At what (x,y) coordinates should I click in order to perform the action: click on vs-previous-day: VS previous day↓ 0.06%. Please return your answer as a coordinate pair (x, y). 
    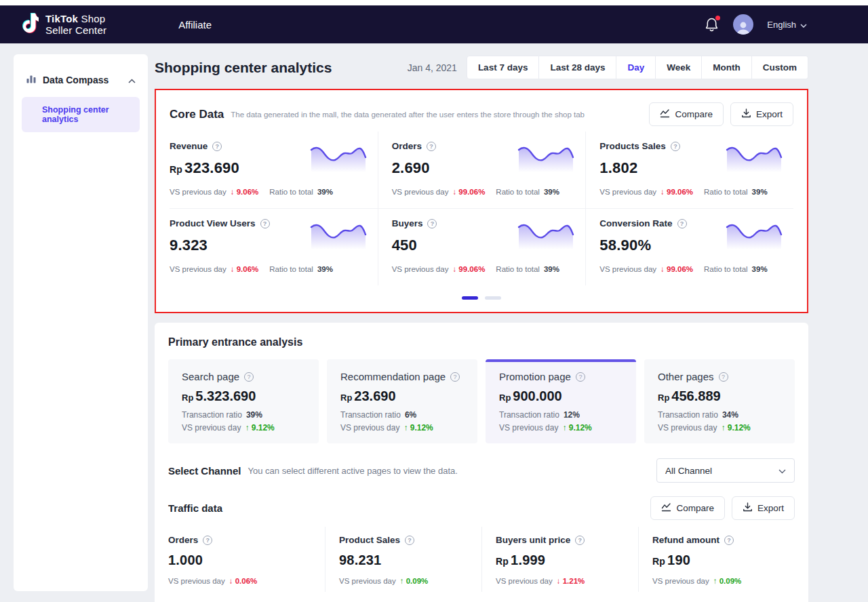
    Looking at the image, I should click on (213, 581).